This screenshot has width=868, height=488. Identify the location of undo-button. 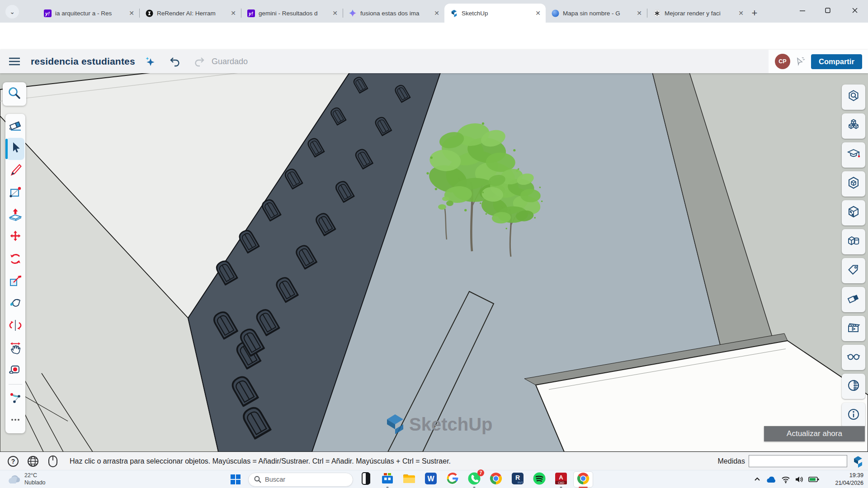
(175, 62).